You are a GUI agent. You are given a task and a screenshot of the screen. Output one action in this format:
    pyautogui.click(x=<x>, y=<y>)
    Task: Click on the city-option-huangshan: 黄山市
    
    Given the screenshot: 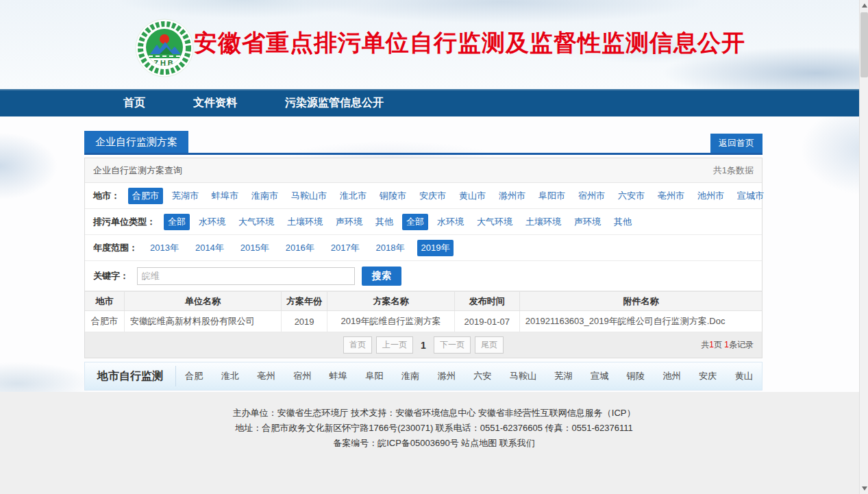 What is the action you would take?
    pyautogui.click(x=473, y=196)
    